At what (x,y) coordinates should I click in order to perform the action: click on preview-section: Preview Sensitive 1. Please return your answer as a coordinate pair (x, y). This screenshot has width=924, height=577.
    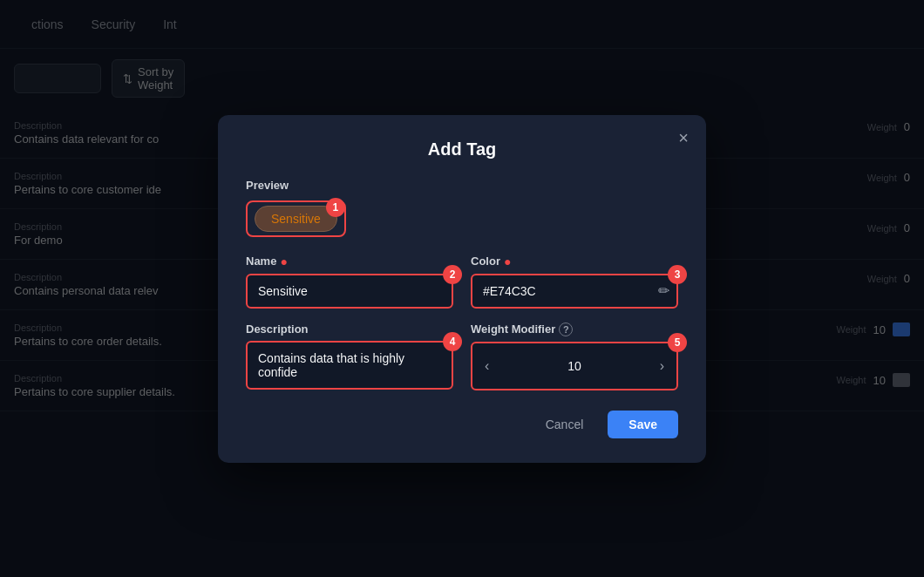
    Looking at the image, I should click on (462, 207).